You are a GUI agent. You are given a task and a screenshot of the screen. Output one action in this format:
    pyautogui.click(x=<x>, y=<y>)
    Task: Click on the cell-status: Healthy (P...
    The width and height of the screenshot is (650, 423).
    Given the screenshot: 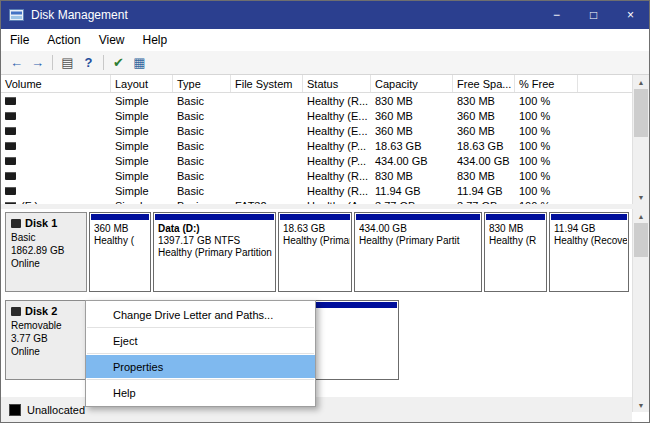 What is the action you would take?
    pyautogui.click(x=337, y=161)
    